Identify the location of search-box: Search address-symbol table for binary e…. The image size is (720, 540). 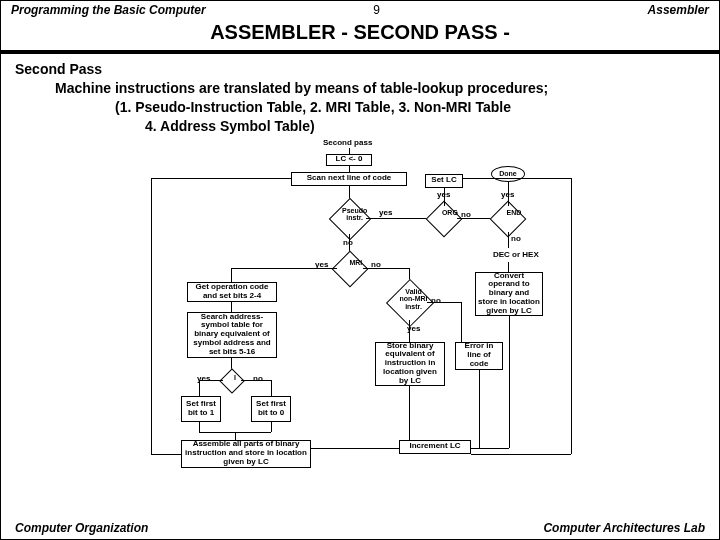
(232, 335).